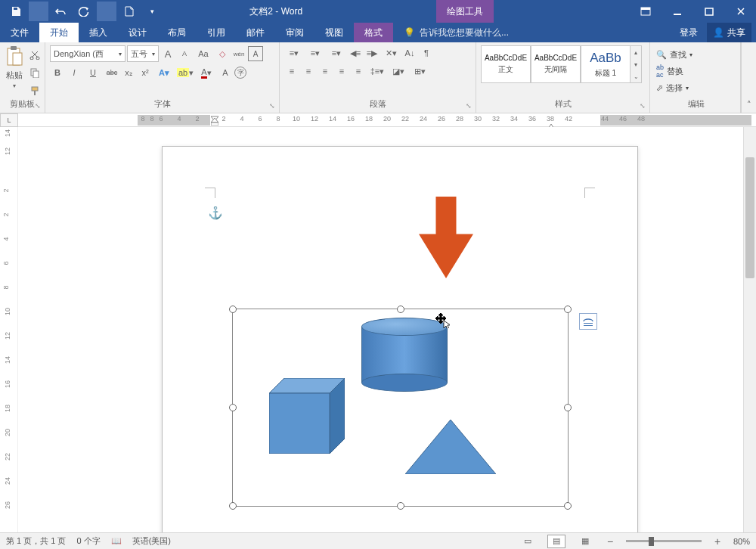  Describe the element at coordinates (16, 11) in the screenshot. I see `save-button` at that location.